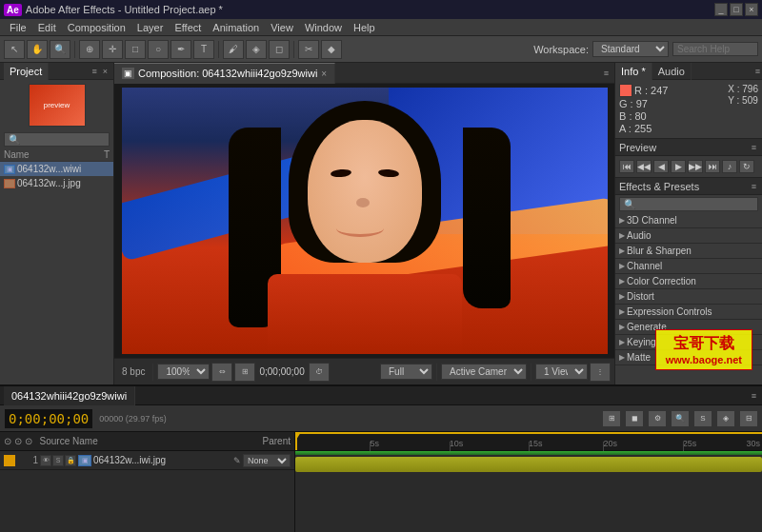  Describe the element at coordinates (562, 371) in the screenshot. I see `view-select: 1 View` at that location.